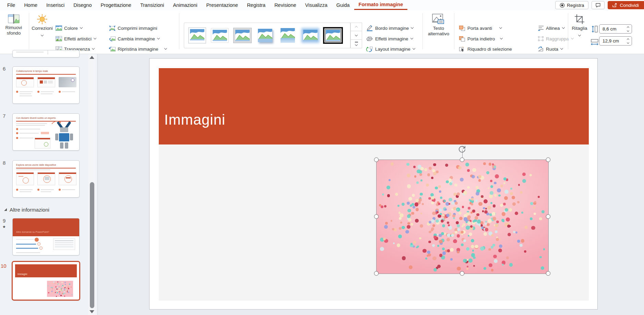 This screenshot has height=315, width=644. I want to click on align-button: Allinea, so click(551, 28).